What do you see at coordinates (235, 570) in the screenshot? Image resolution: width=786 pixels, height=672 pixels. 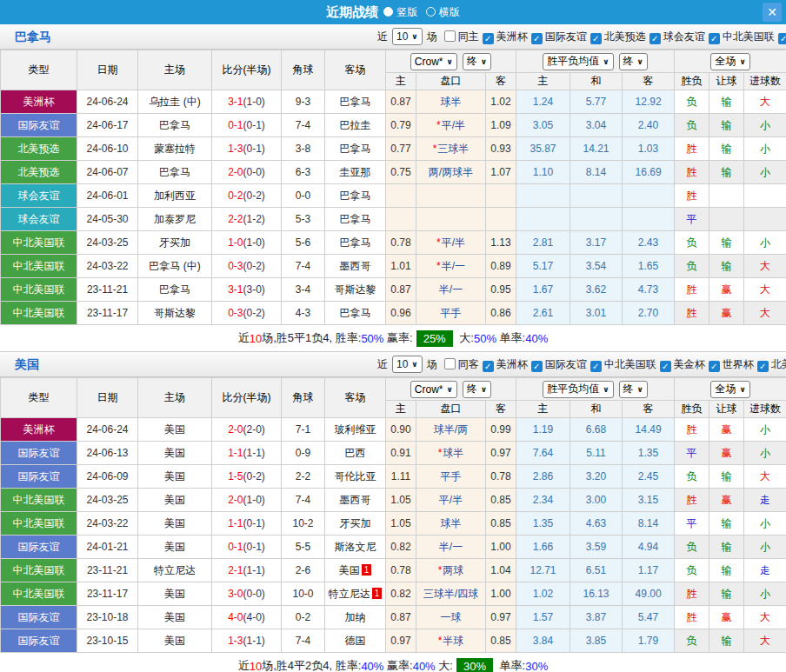 I see `fulltime-score: 2-1` at bounding box center [235, 570].